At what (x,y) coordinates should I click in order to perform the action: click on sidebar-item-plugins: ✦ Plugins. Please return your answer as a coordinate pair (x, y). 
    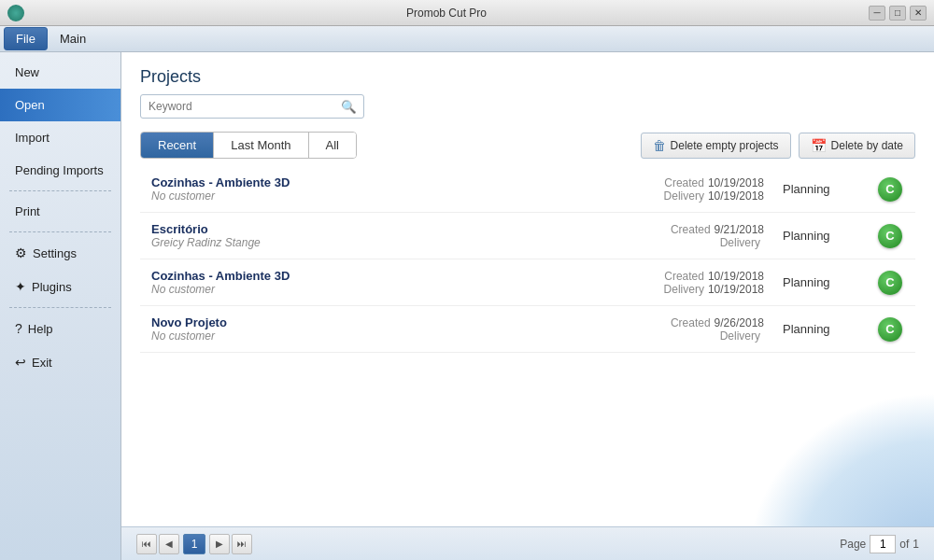
    Looking at the image, I should click on (60, 287).